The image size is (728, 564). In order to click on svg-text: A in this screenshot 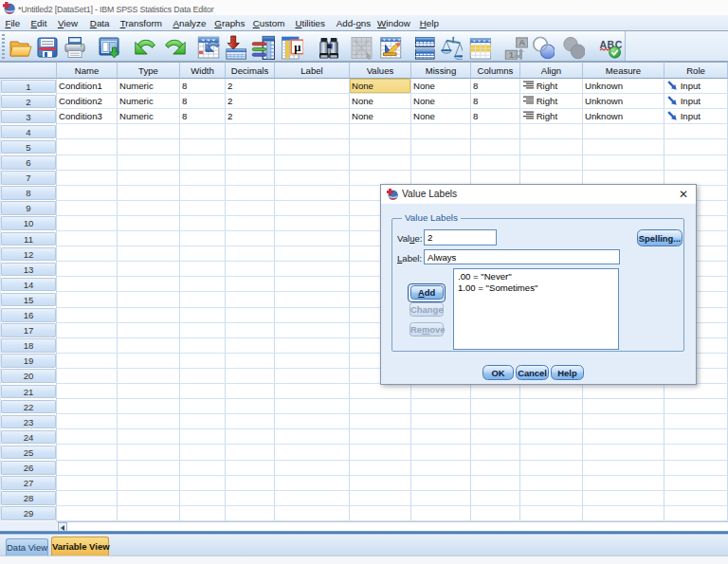, I will do `click(521, 42)`.